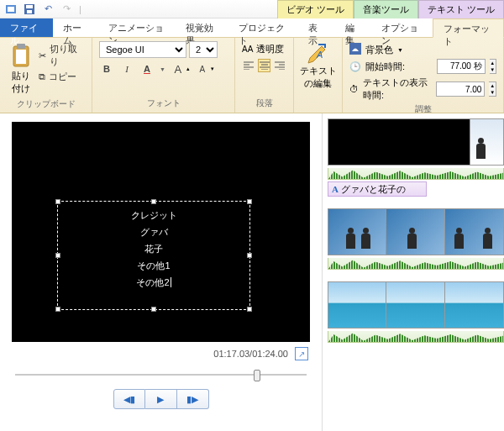 The image size is (504, 431). What do you see at coordinates (264, 28) in the screenshot?
I see `tab-project: プロジェクト` at bounding box center [264, 28].